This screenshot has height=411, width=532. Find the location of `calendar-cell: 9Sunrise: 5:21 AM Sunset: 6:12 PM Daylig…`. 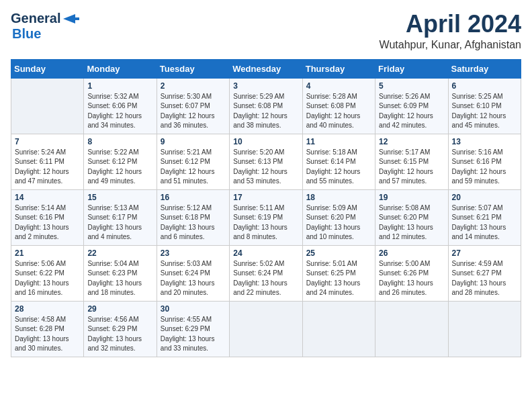

calendar-cell: 9Sunrise: 5:21 AM Sunset: 6:12 PM Daylig… is located at coordinates (193, 161).